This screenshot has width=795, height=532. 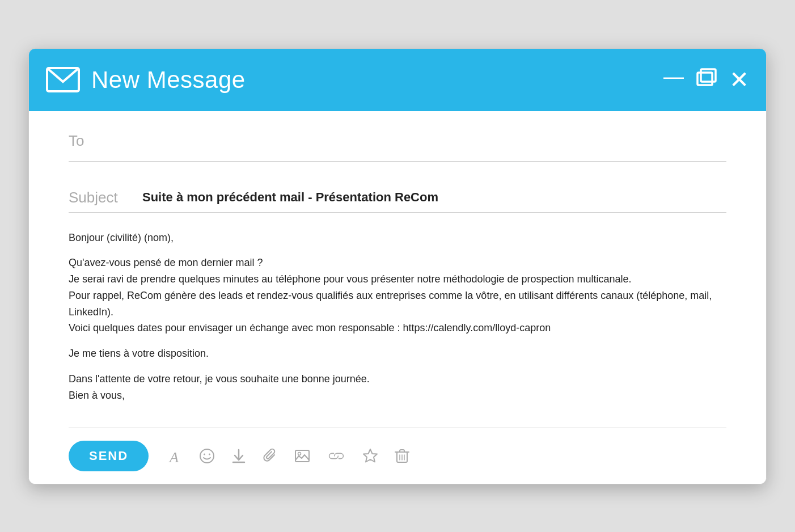 What do you see at coordinates (398, 238) in the screenshot?
I see `body-line-1: Bonjour (civilité) (nom),` at bounding box center [398, 238].